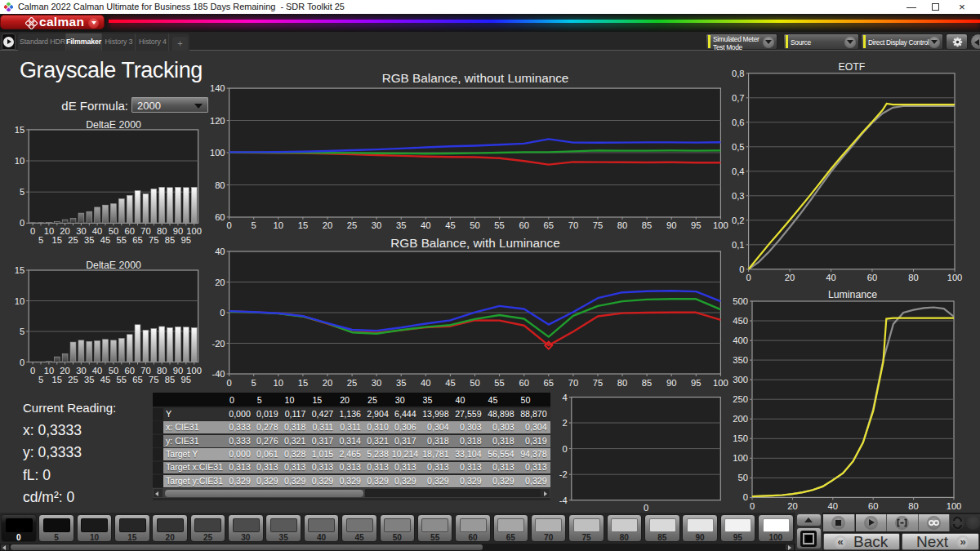  Describe the element at coordinates (217, 121) in the screenshot. I see `svg-text: 120` at that location.